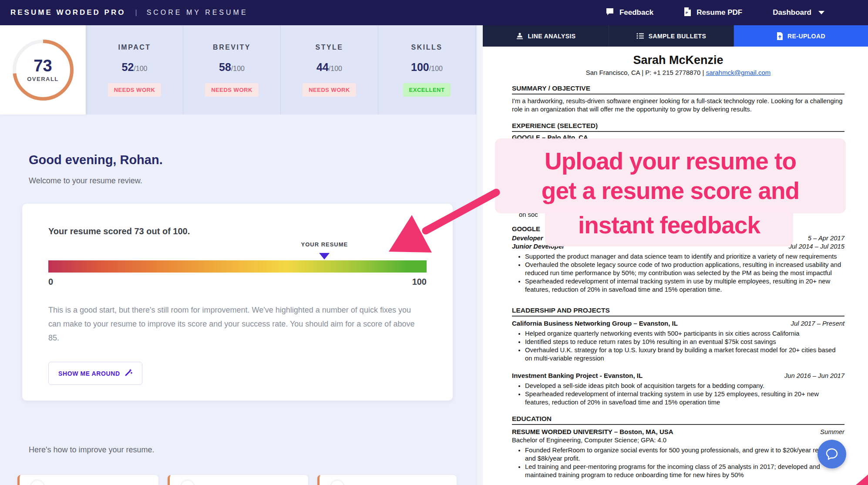 The height and width of the screenshot is (485, 868). I want to click on resume-bullet: Overhauled the obsolete legacy source co…, so click(685, 269).